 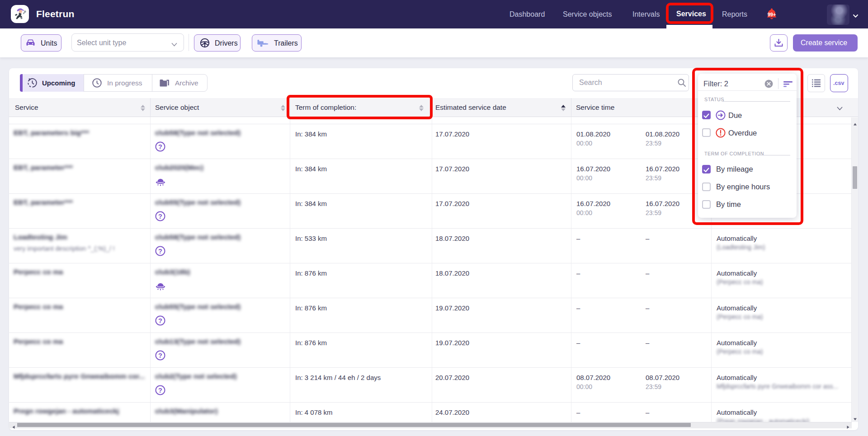 I want to click on svg-text: 99+, so click(x=772, y=14).